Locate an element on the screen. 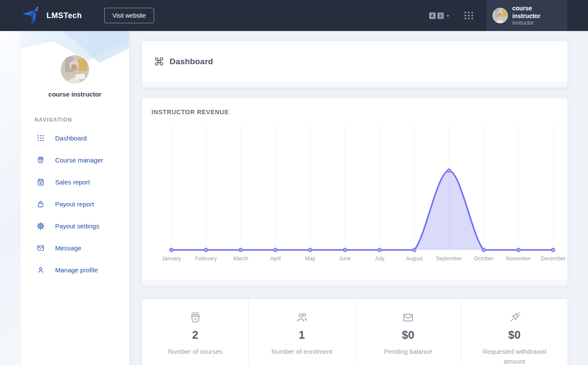 The height and width of the screenshot is (365, 588). stat-number-of-courses: 2 Number of courses is located at coordinates (195, 332).